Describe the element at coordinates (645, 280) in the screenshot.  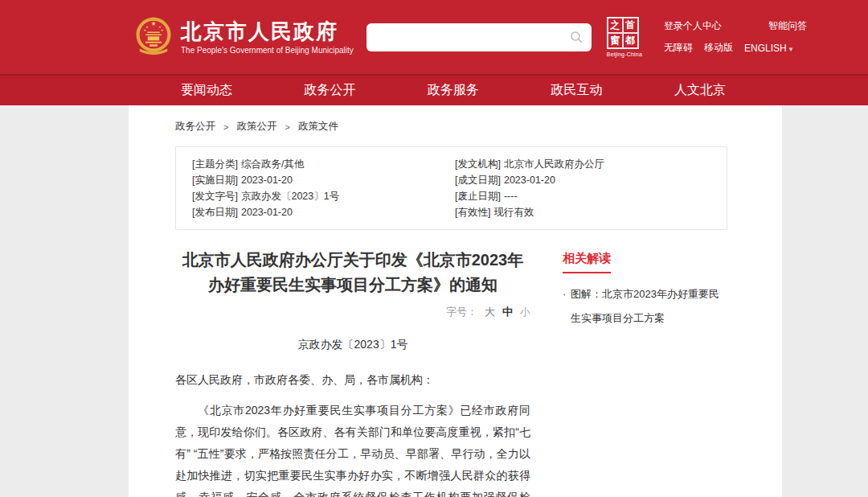
I see `related-sidebar: 相关解读 ·图解：北京市2023年办好重要民生实事项目分工方案` at that location.